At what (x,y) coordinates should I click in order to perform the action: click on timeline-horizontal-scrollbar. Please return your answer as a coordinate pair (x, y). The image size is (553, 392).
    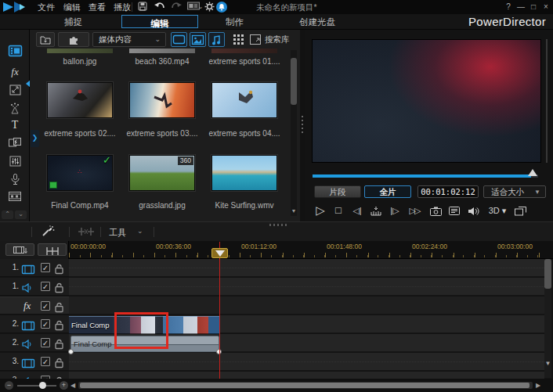
    Looking at the image, I should click on (305, 385).